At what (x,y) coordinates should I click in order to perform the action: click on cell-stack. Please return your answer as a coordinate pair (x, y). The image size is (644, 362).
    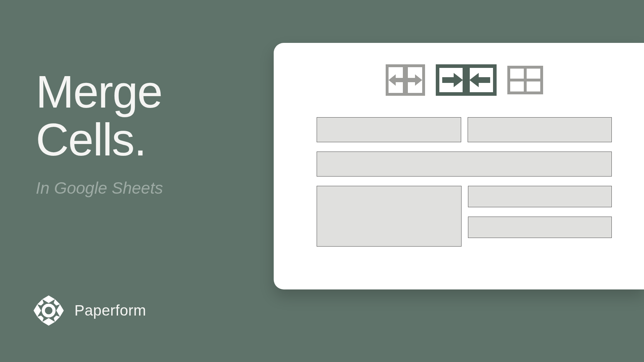
    Looking at the image, I should click on (540, 216).